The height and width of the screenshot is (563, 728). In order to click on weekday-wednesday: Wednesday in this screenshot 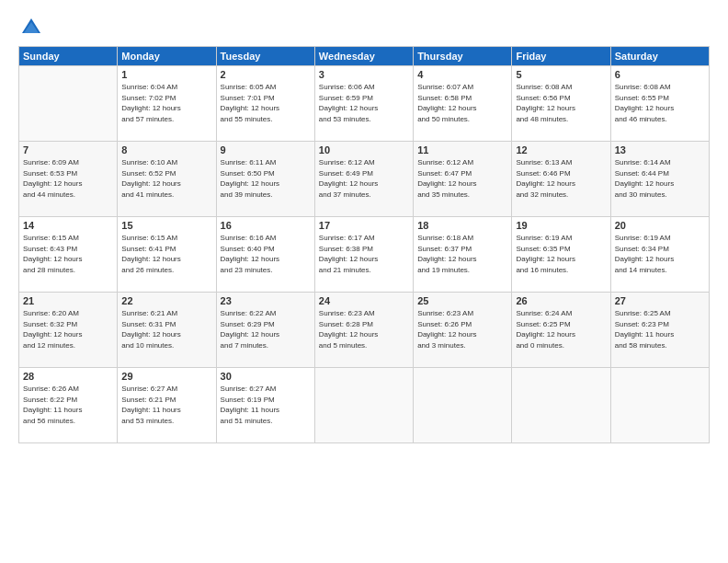, I will do `click(364, 57)`.